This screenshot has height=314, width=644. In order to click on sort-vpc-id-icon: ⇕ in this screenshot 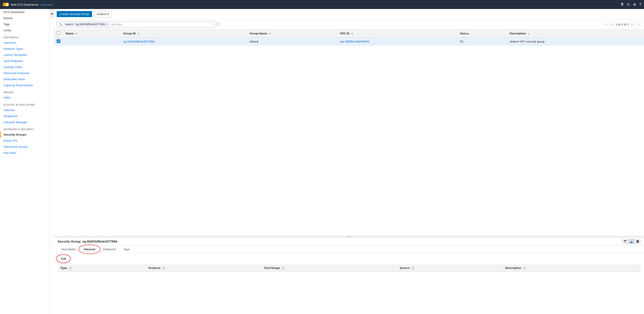, I will do `click(352, 34)`.